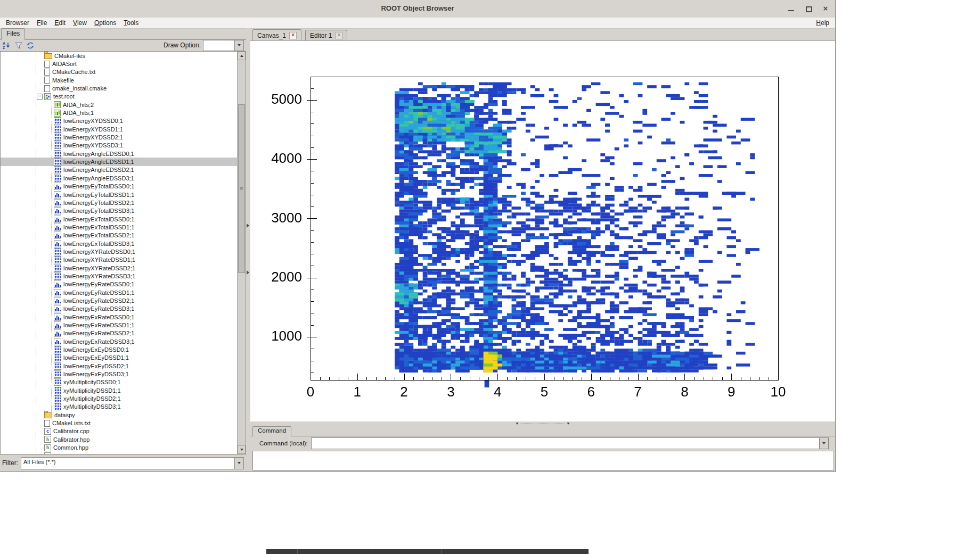 The width and height of the screenshot is (980, 554). What do you see at coordinates (822, 23) in the screenshot?
I see `menu-help: Help` at bounding box center [822, 23].